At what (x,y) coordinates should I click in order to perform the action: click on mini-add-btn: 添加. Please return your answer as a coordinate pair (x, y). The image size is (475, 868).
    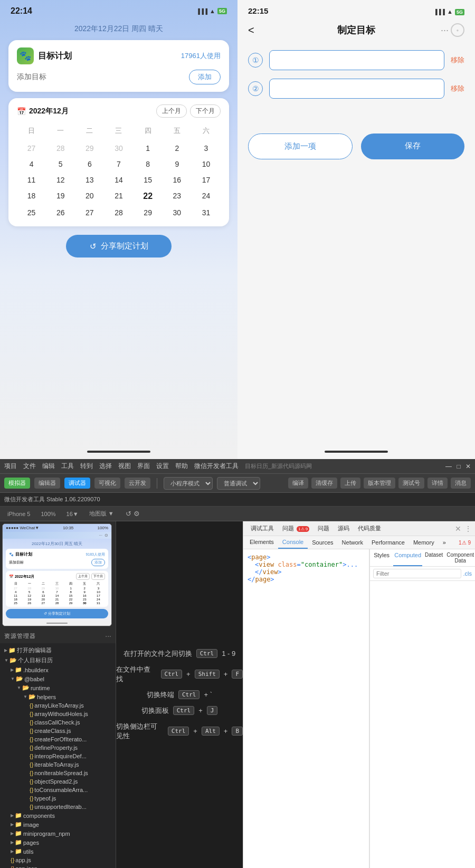
    Looking at the image, I should click on (98, 562).